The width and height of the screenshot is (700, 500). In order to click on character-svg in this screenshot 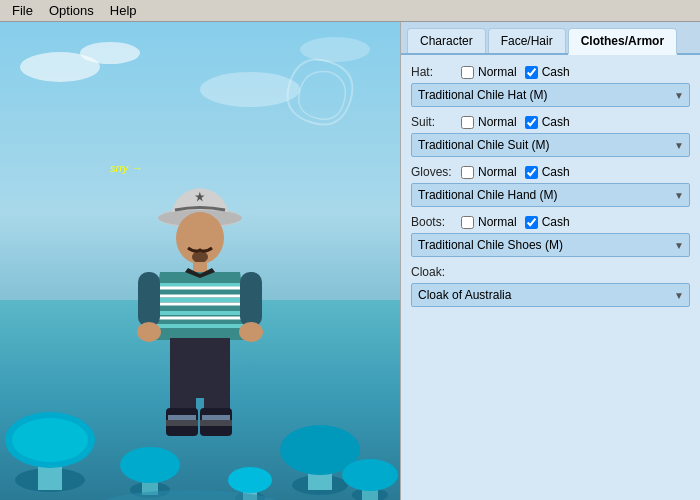, I will do `click(200, 300)`.